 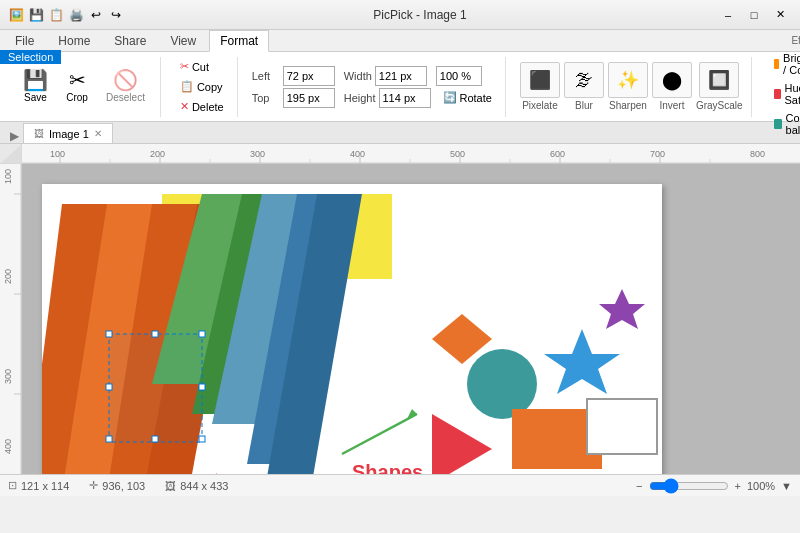 I want to click on crop-button: ✂ Crop, so click(x=77, y=86).